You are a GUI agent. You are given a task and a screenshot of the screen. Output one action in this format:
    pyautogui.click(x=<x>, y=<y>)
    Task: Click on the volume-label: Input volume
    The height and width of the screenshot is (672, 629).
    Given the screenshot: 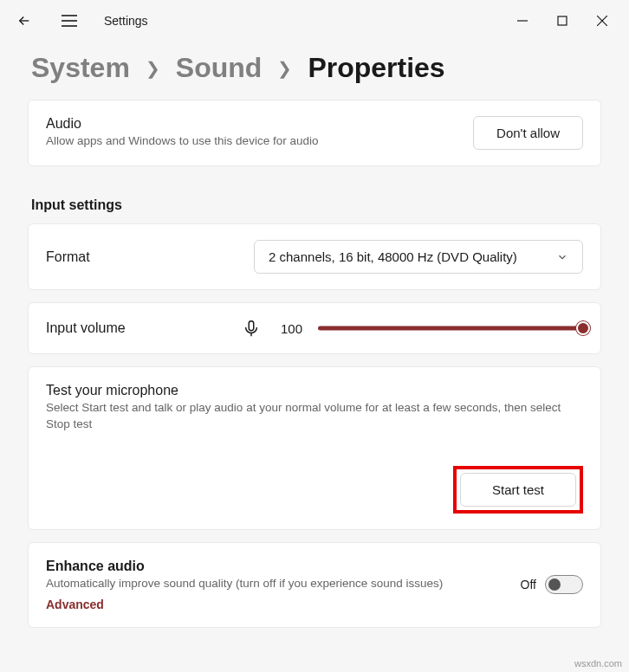 What is the action you would take?
    pyautogui.click(x=137, y=328)
    